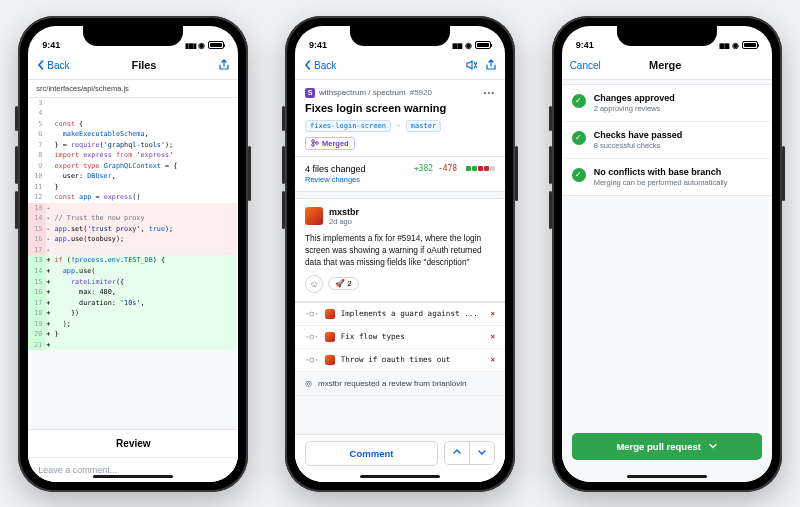 The height and width of the screenshot is (507, 800). What do you see at coordinates (421, 92) in the screenshot?
I see `pr-number: #5920` at bounding box center [421, 92].